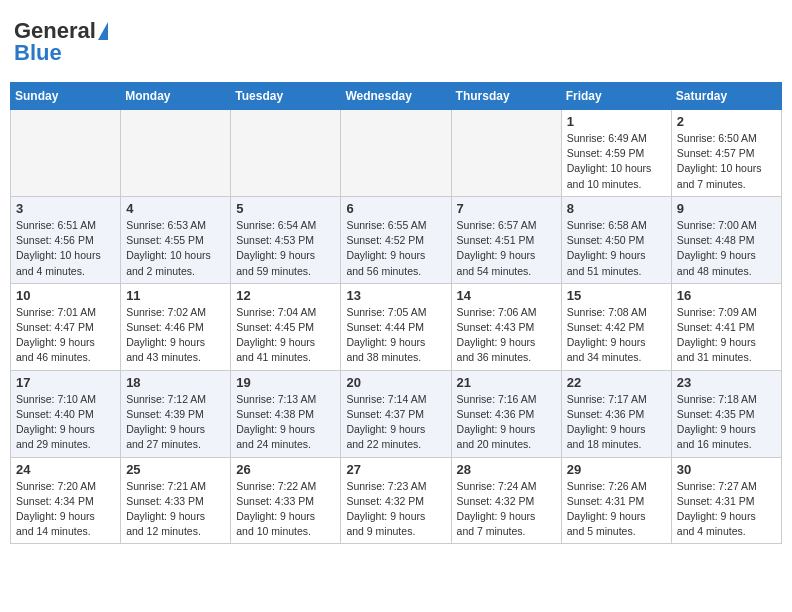 This screenshot has width=792, height=612. What do you see at coordinates (506, 208) in the screenshot?
I see `day-number: 7` at bounding box center [506, 208].